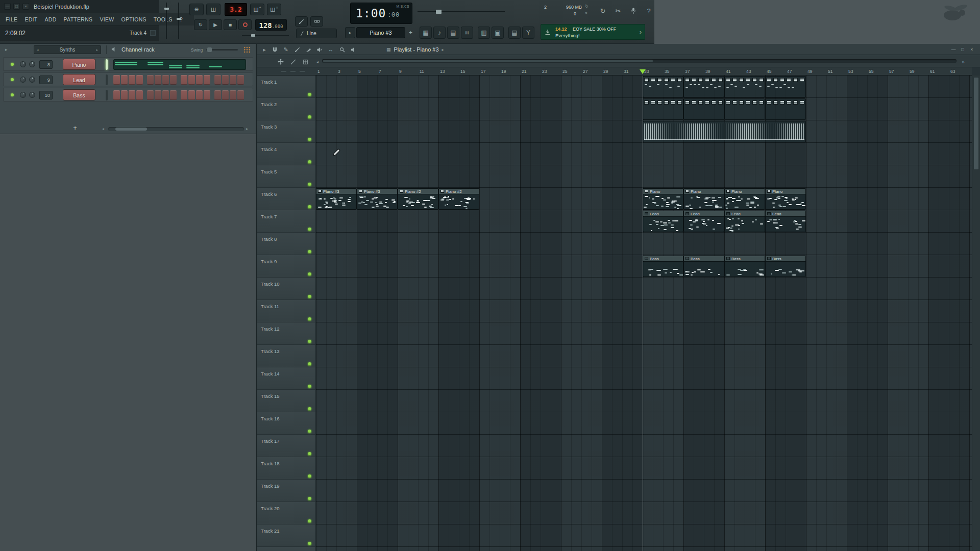 The height and width of the screenshot is (551, 980). What do you see at coordinates (38, 50) in the screenshot?
I see `group-prev-icon: ◂` at bounding box center [38, 50].